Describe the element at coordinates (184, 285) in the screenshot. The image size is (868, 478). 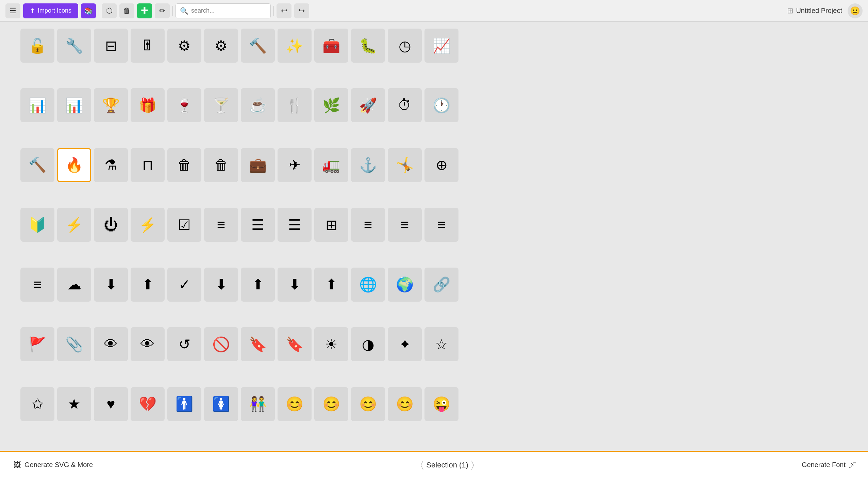
I see `icon-cell: ✓` at that location.